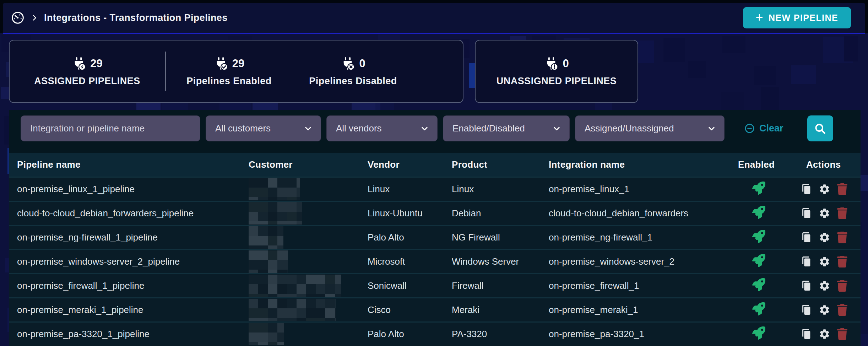  What do you see at coordinates (136, 18) in the screenshot?
I see `page-title: Integrations - Transformation Pipelines` at bounding box center [136, 18].